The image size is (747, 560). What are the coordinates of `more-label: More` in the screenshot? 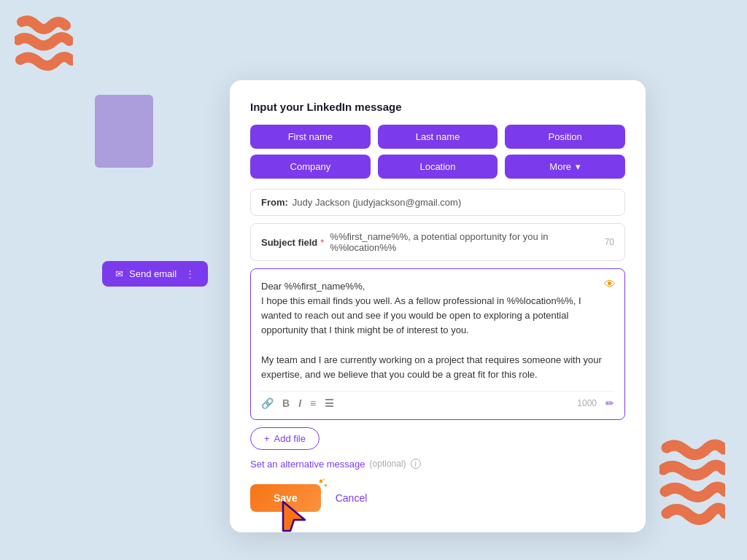 It's located at (560, 166).